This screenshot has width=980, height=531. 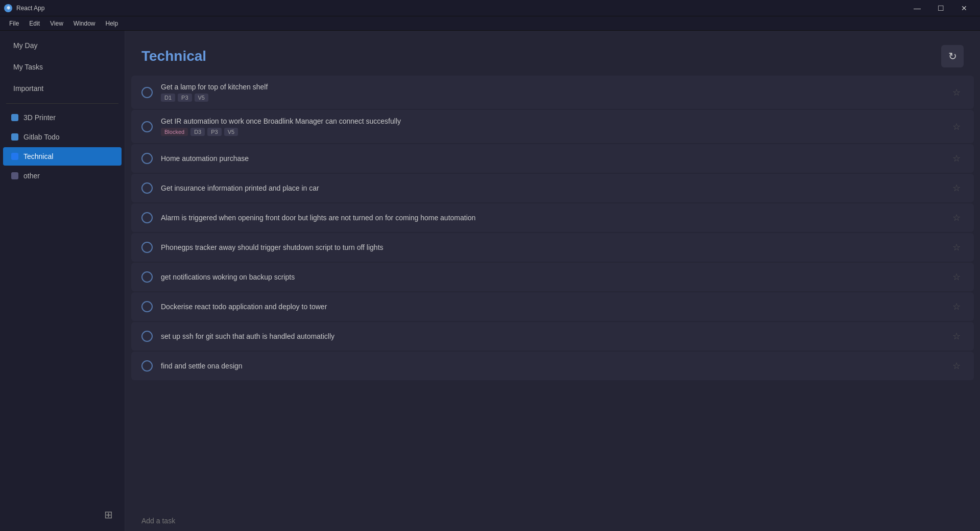 I want to click on add-list-icon: ⊞, so click(x=108, y=515).